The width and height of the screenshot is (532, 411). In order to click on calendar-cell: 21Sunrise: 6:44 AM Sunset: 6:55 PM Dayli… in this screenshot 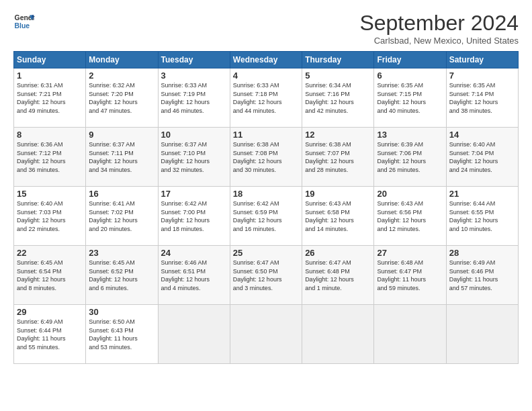, I will do `click(482, 216)`.